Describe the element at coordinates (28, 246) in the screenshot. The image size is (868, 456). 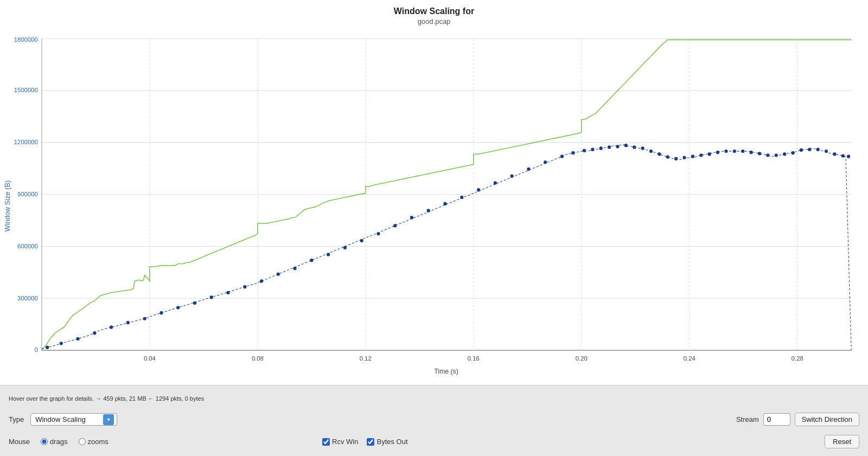
I see `svg-text: 600000` at that location.